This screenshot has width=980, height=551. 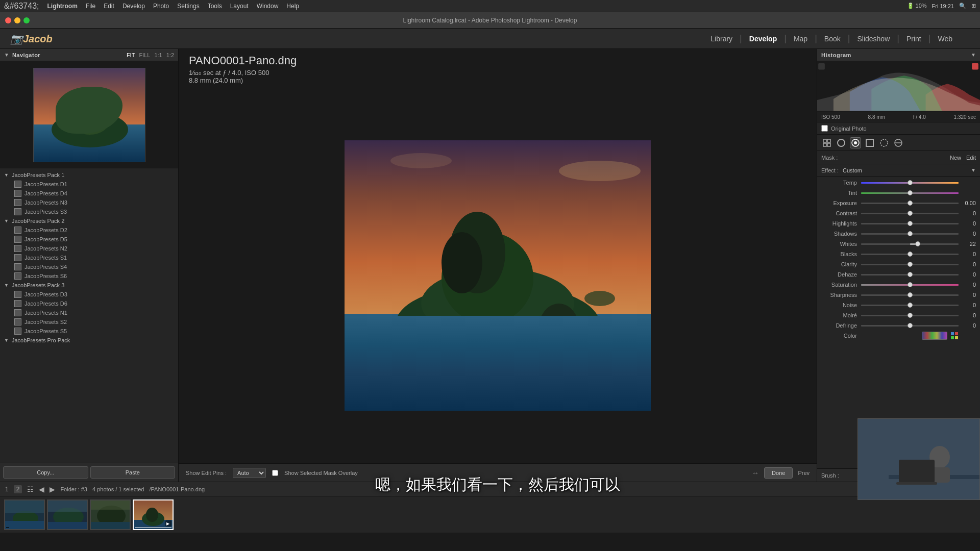 What do you see at coordinates (161, 6) in the screenshot?
I see `menu-photo: Photo` at bounding box center [161, 6].